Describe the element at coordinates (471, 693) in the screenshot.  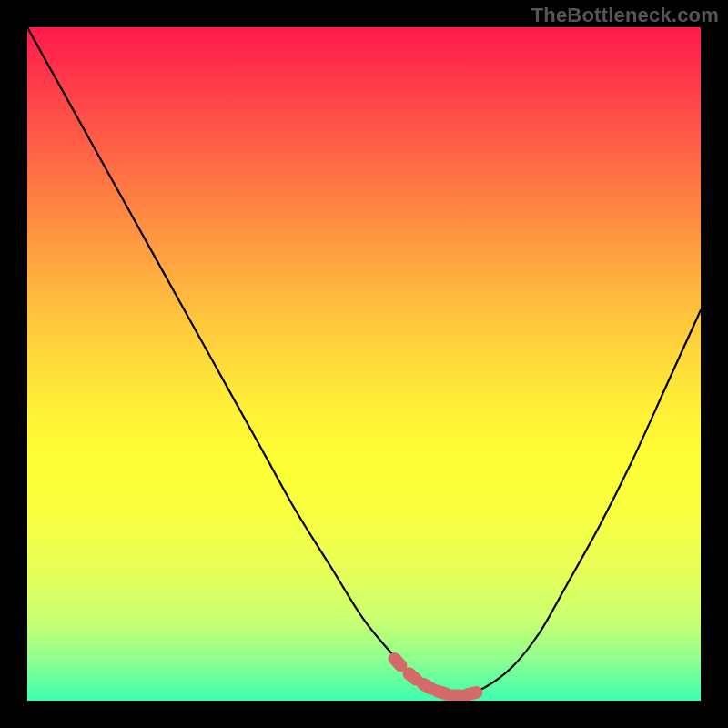
I see `valley-marker` at that location.